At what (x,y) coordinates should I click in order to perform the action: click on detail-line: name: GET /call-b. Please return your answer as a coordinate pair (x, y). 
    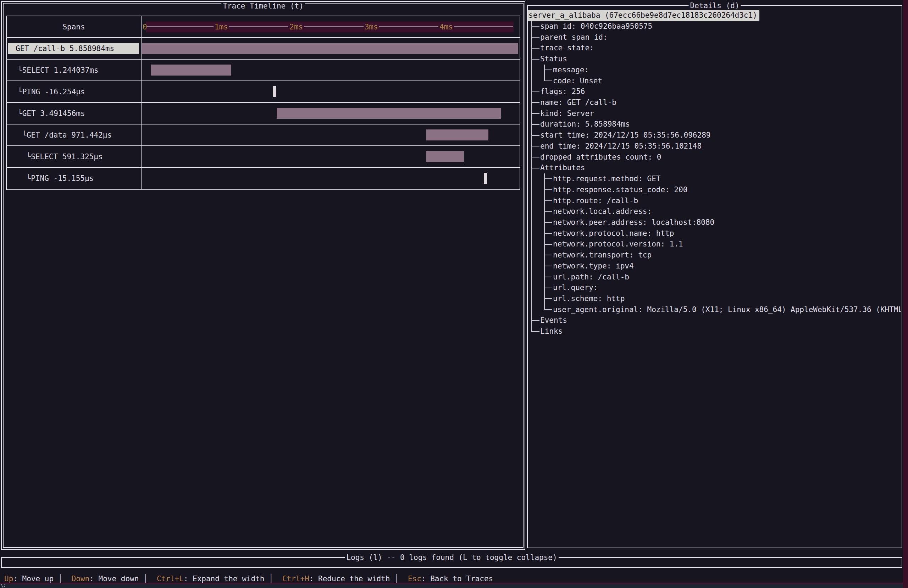
    Looking at the image, I should click on (714, 103).